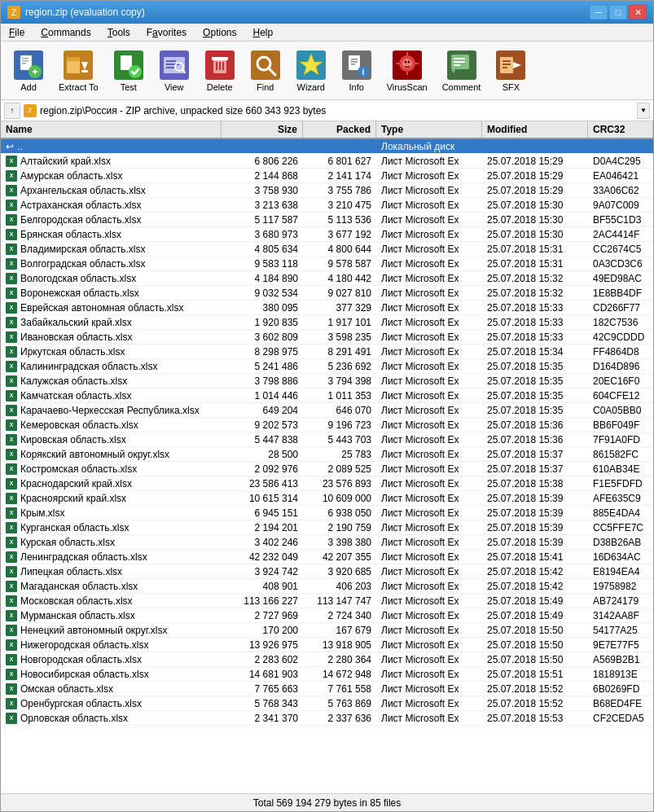 The width and height of the screenshot is (654, 812). What do you see at coordinates (327, 601) in the screenshot?
I see `table-row: X Московская область.xlsx 113 166 227 11…` at bounding box center [327, 601].